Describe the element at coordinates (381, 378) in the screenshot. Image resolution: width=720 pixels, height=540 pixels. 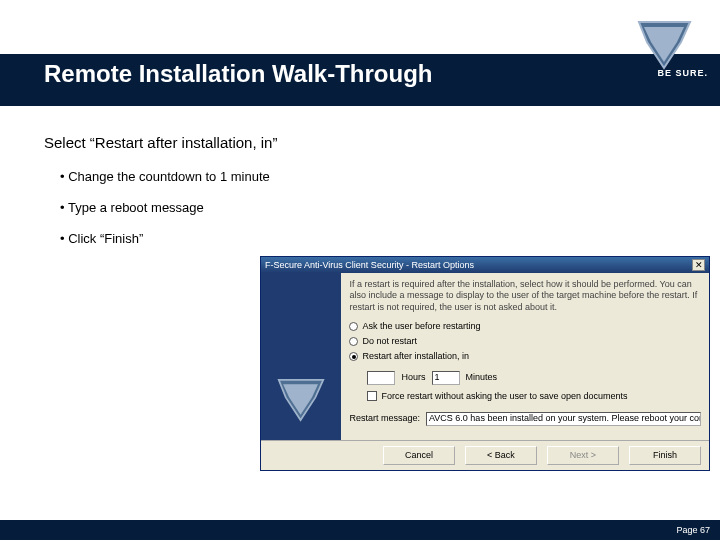
I see `hours-field` at that location.